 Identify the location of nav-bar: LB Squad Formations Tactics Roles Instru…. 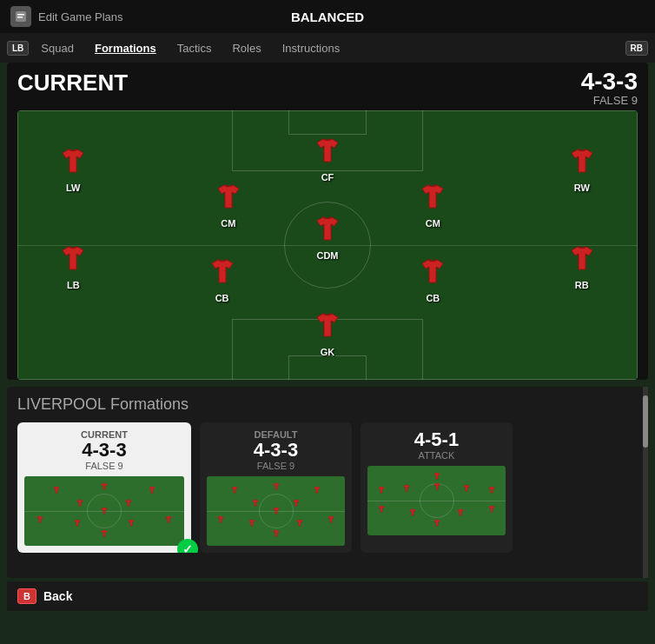
(328, 48).